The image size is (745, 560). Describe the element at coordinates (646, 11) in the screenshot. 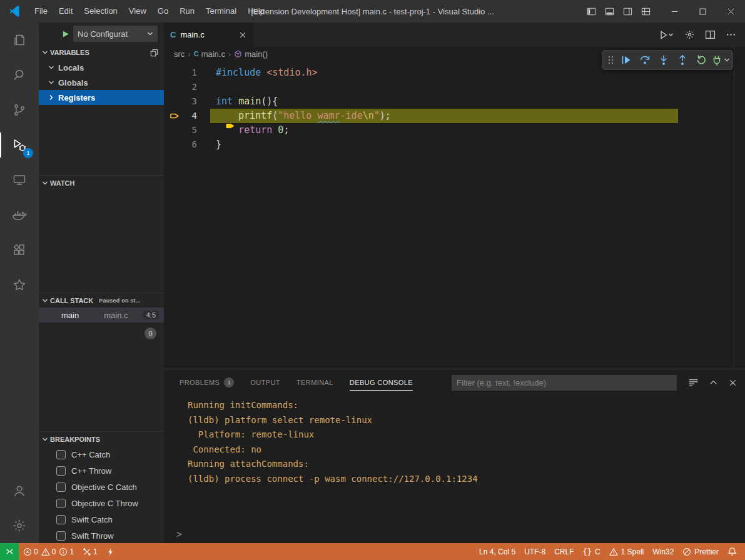

I see `layout-customize-button` at that location.